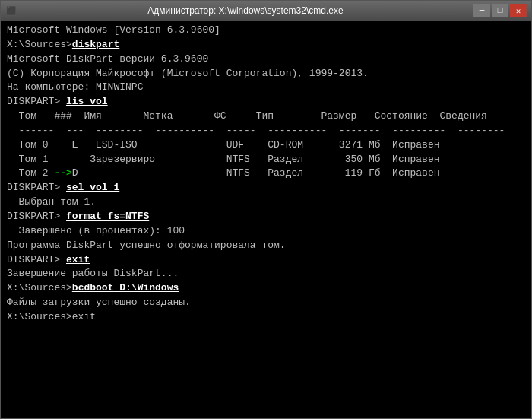 The image size is (532, 419). Describe the element at coordinates (266, 75) in the screenshot. I see `terminal-line: (C) Корпорация Майкрософт (Microsoft Cor…` at that location.